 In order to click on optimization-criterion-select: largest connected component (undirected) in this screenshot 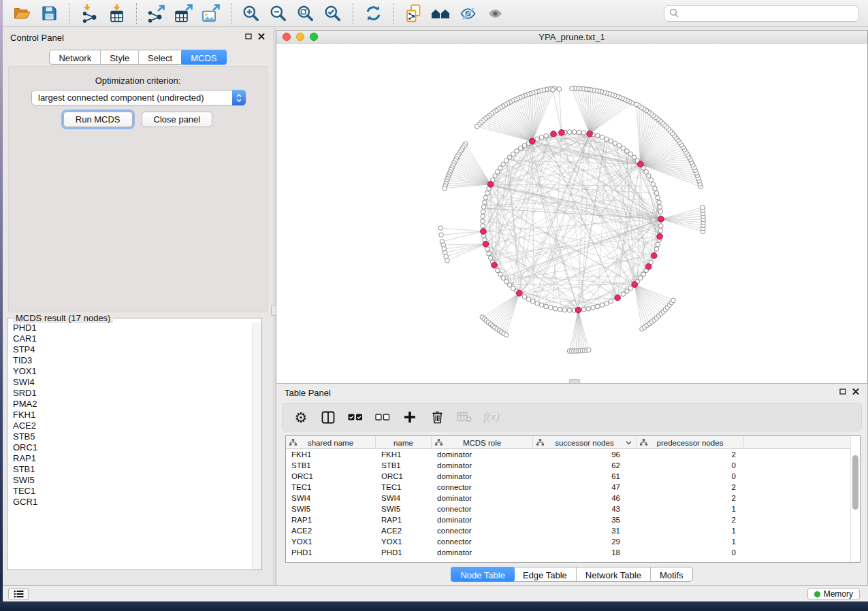, I will do `click(139, 98)`.